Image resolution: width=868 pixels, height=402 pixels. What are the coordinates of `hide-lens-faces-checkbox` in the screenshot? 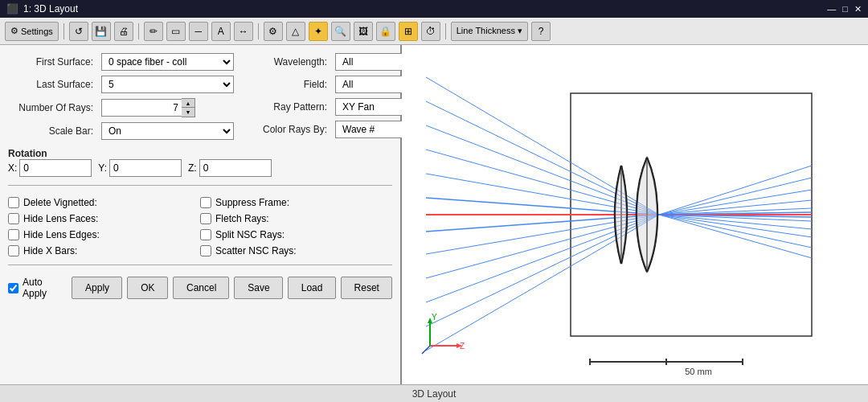 It's located at (14, 219).